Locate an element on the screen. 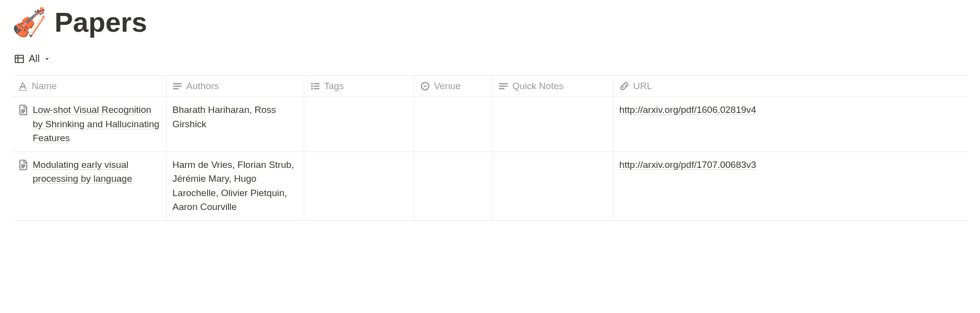  cell-name: Modulating early visual processing by la… is located at coordinates (89, 186).